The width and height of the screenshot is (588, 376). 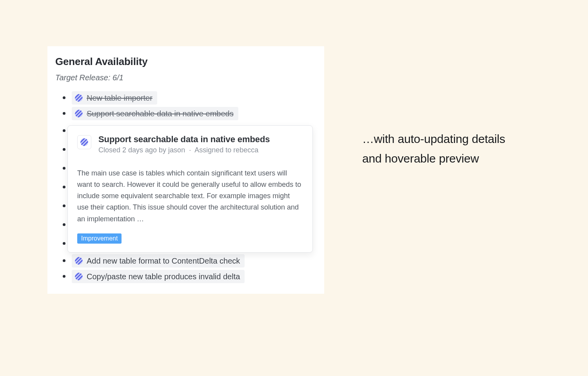 I want to click on issue-label: Add new table format to ContentDelta che…, so click(x=163, y=261).